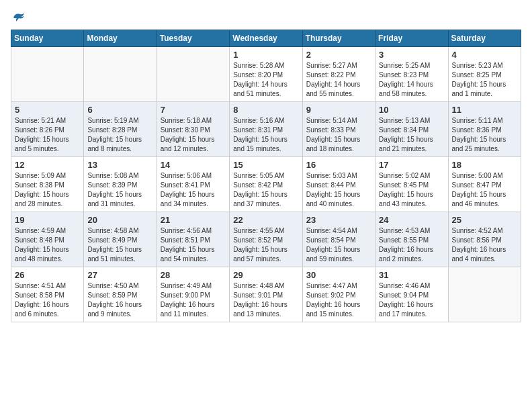 Image resolution: width=532 pixels, height=411 pixels. I want to click on day-number: 30, so click(339, 275).